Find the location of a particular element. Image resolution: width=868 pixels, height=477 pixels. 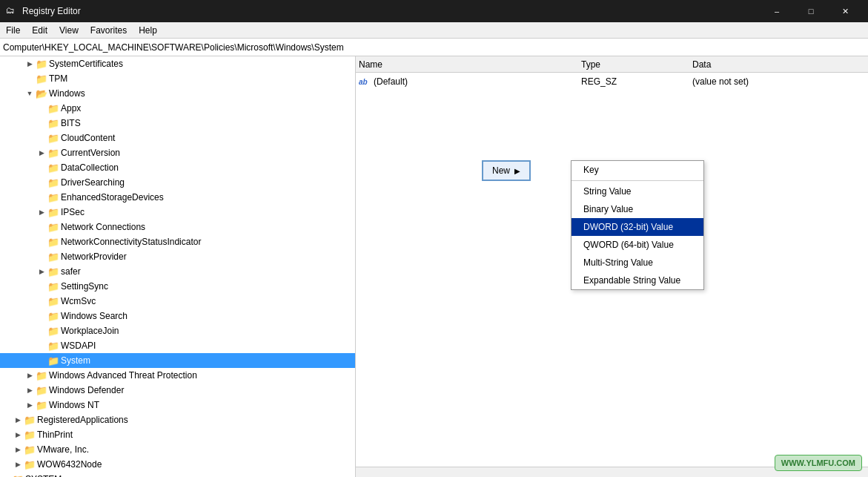

address-path: Computer\HKEY_LOCAL_MACHINE\SOFTWARE\Pol… is located at coordinates (173, 47).